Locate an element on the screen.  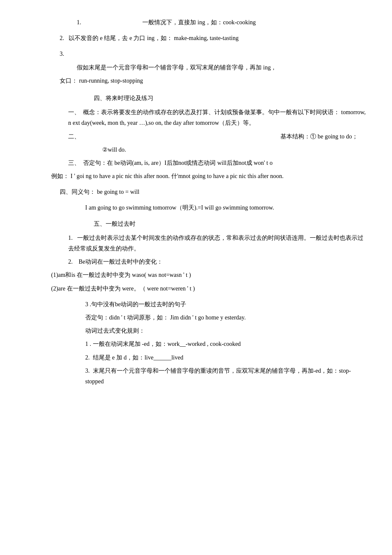
rule-3-section: 3. 假如末尾是一个元音字母和一个辅音字母，双写末尾的辅音字母，再加 ing， … is located at coordinates (213, 67).